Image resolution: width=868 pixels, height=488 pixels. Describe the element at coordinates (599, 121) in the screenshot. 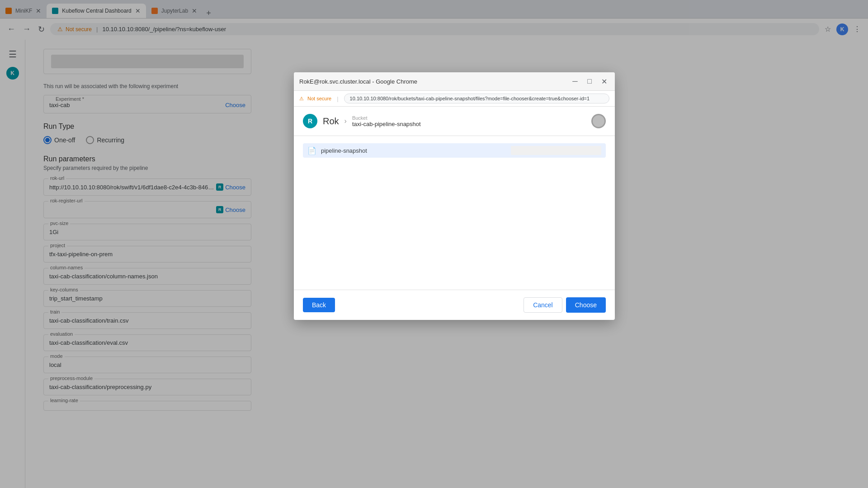

I see `rok-avatar-inner` at that location.